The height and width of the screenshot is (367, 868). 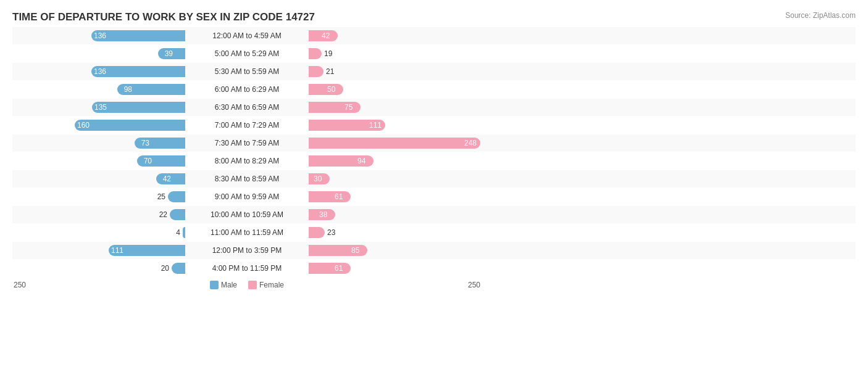 I want to click on table-row: 20 4:00 PM to 11:59 PM 61, so click(x=434, y=268).